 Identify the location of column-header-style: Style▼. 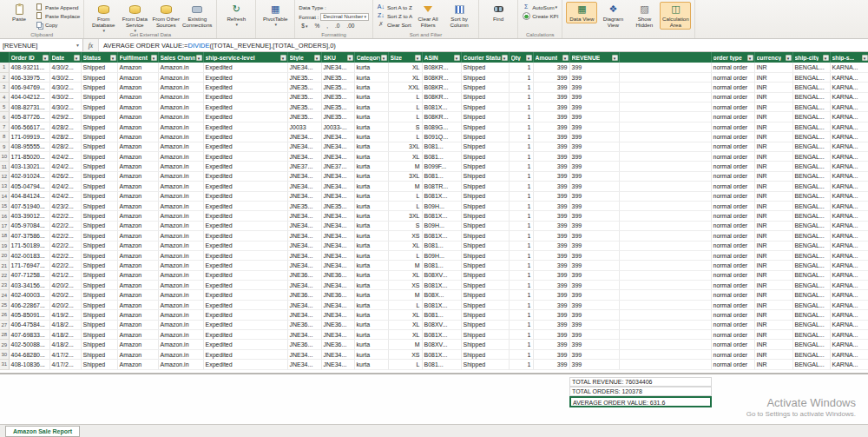
(304, 57).